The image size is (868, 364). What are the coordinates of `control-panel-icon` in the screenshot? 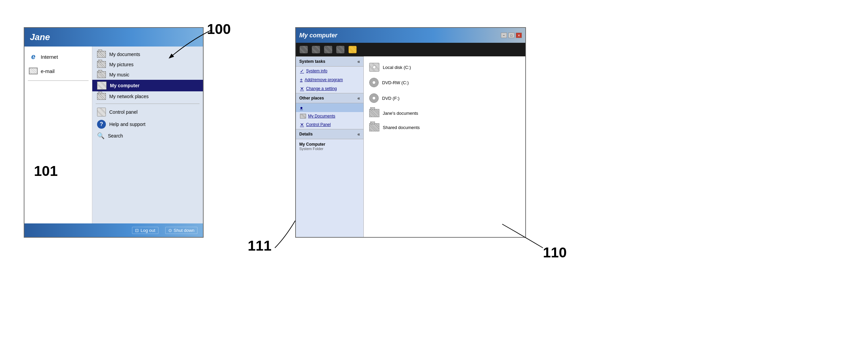 It's located at (101, 112).